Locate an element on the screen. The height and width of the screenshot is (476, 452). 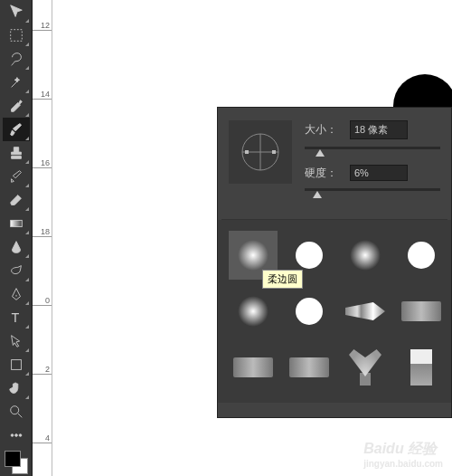
tools-panel: T is located at coordinates (16, 238).